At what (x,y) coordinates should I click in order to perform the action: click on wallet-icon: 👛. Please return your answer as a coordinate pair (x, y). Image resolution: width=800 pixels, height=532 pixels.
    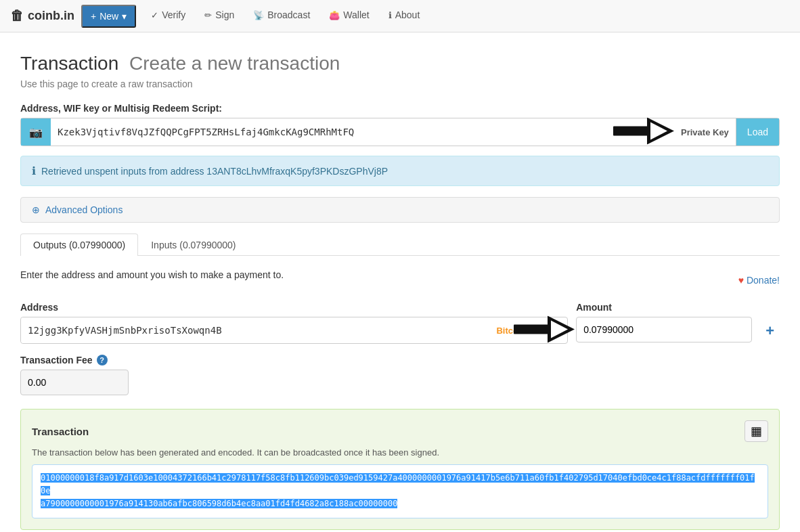
    Looking at the image, I should click on (334, 15).